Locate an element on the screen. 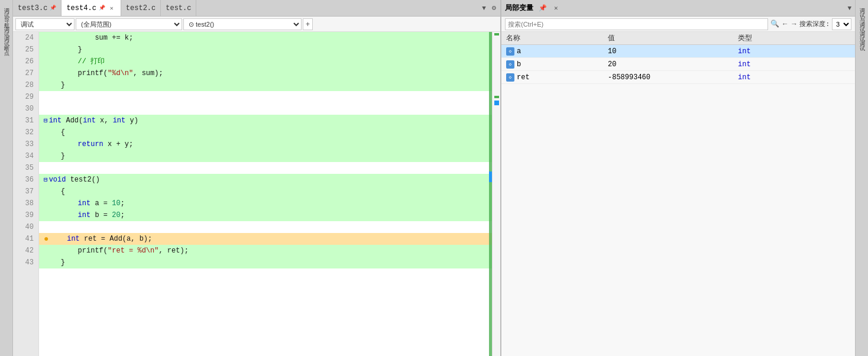 The image size is (868, 356). code-line-26: // 打印 is located at coordinates (265, 62).